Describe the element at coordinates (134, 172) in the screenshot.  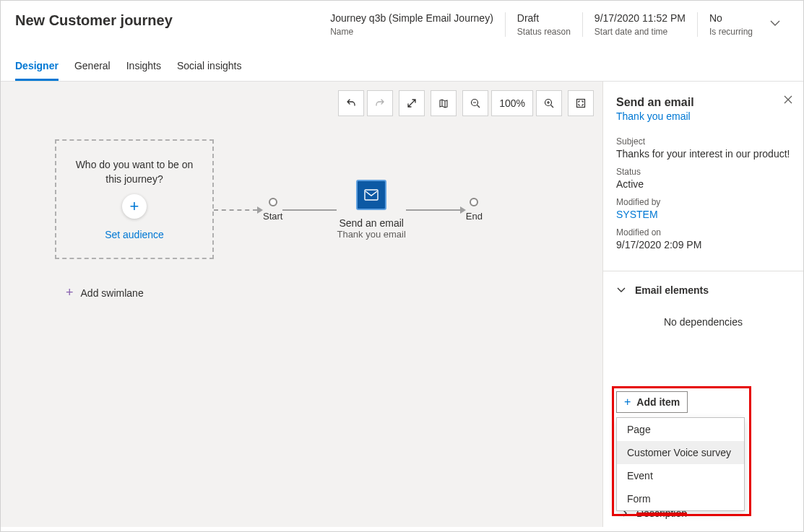
I see `audience-question: Who do you want to be on this journey?` at that location.